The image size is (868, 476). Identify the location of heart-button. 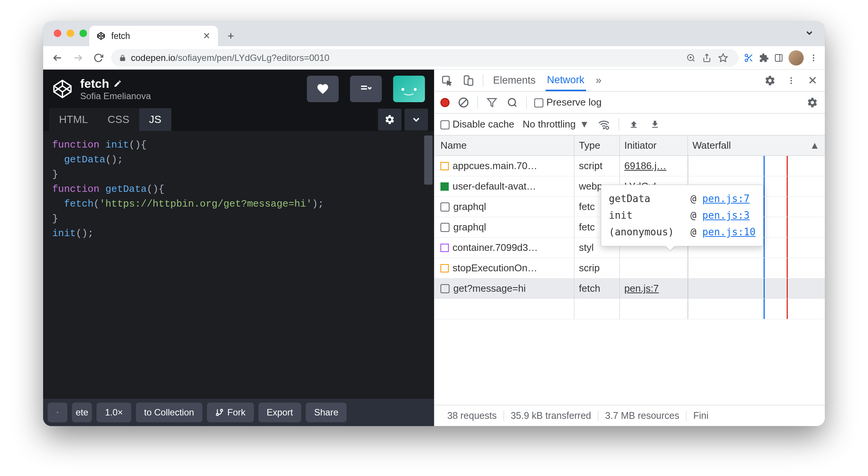
(323, 89).